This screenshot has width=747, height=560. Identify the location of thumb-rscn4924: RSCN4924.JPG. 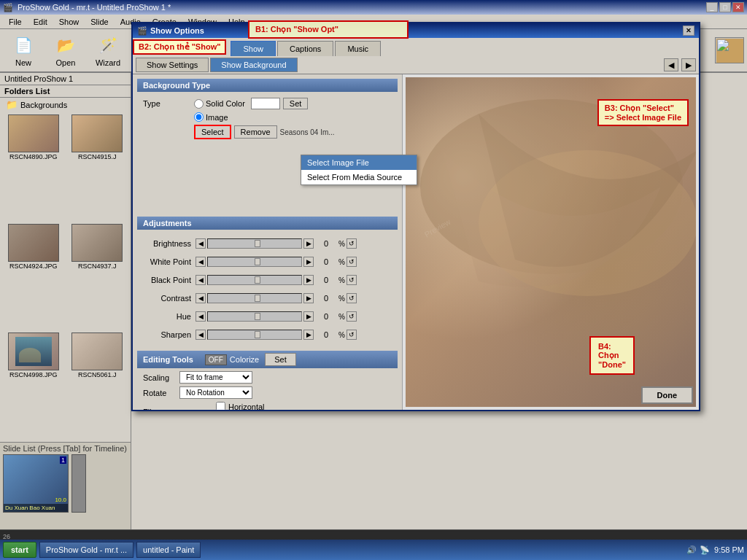
(34, 277).